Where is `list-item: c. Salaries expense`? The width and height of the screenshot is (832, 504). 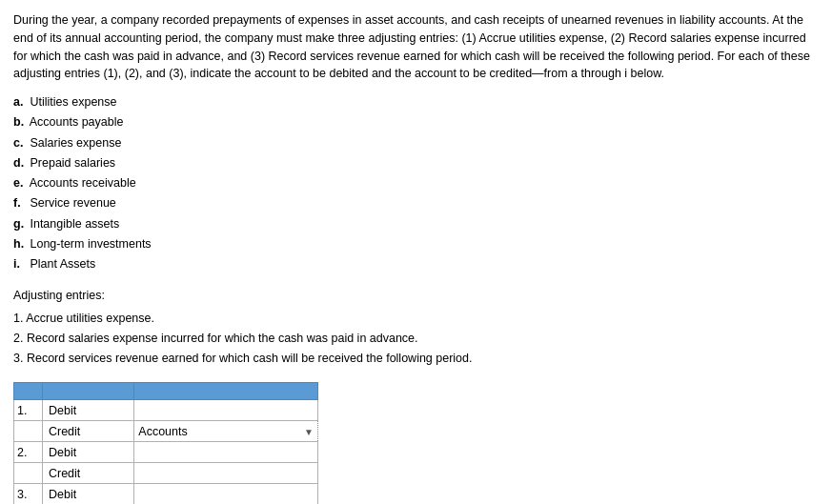
list-item: c. Salaries expense is located at coordinates (416, 143).